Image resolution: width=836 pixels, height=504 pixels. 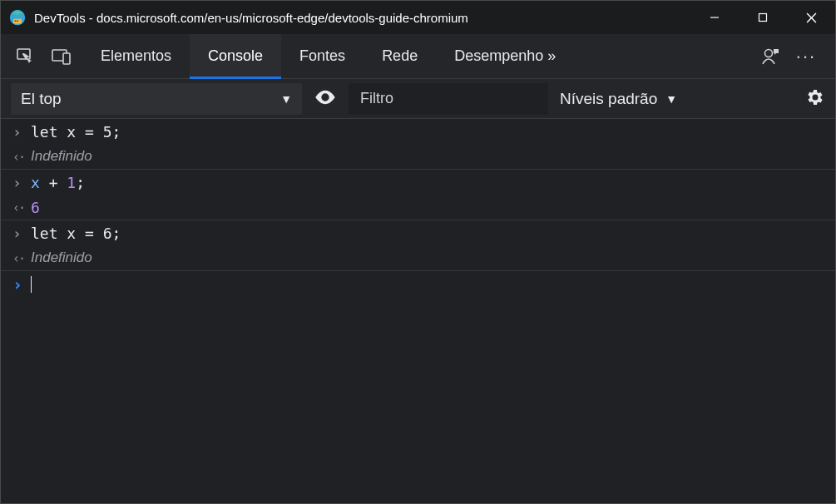 What do you see at coordinates (156, 99) in the screenshot?
I see `context-selector: El top ▼` at bounding box center [156, 99].